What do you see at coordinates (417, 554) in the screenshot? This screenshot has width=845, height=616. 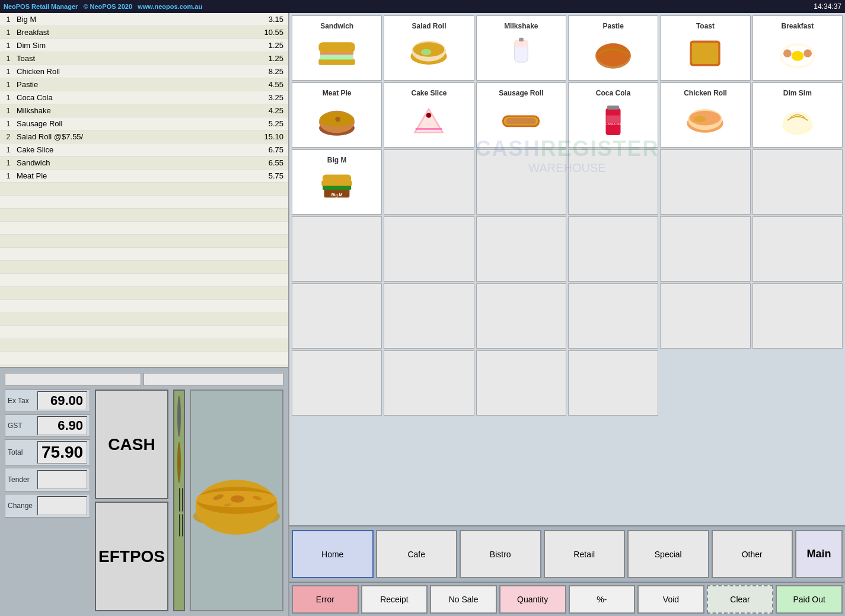 I see `category-cafe: Cafe` at bounding box center [417, 554].